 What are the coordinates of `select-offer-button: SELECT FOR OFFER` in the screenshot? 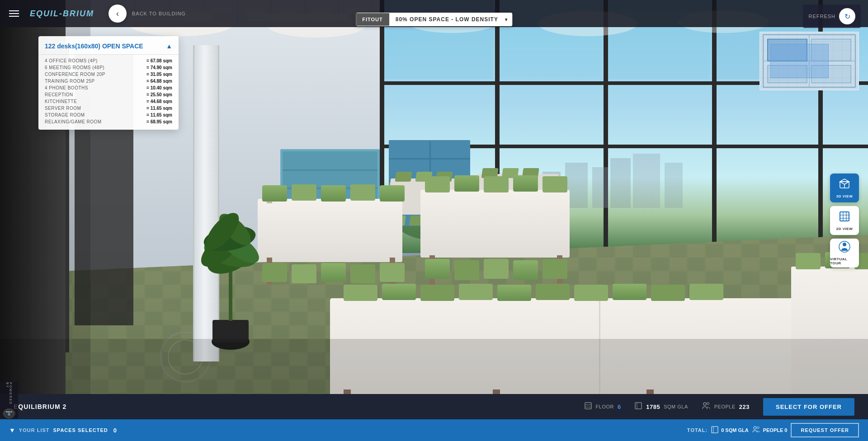 It's located at (809, 407).